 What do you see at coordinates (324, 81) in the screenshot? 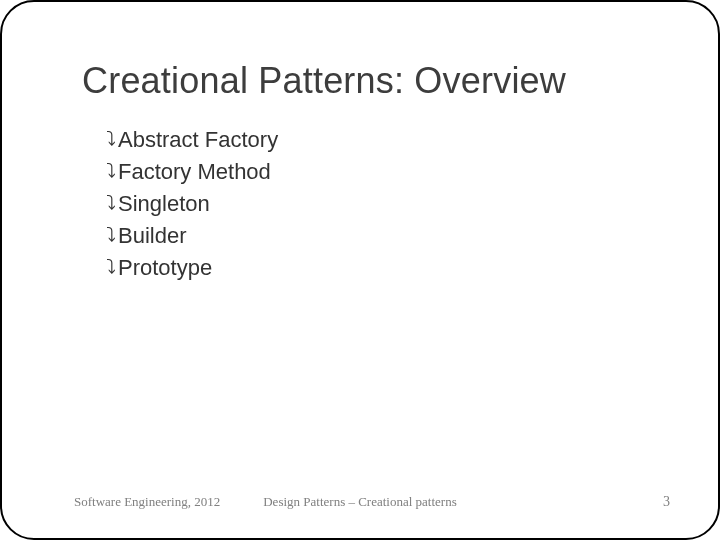
I see `slide-title: Creational Patterns: Overview` at bounding box center [324, 81].